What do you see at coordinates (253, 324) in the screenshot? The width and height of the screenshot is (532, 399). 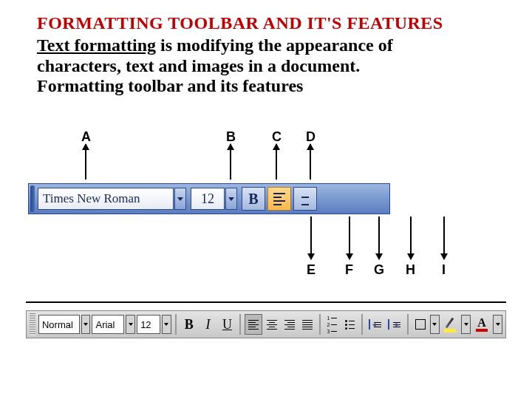 I see `align-left-button` at bounding box center [253, 324].